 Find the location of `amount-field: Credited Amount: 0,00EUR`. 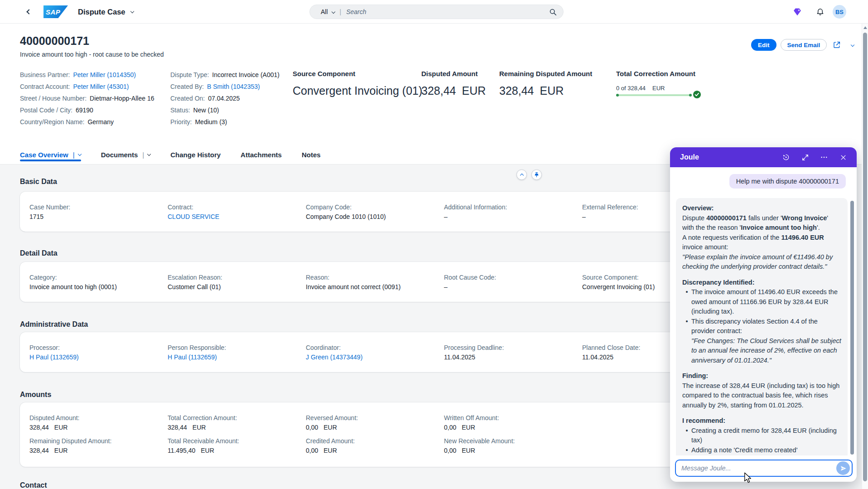

amount-field: Credited Amount: 0,00EUR is located at coordinates (375, 446).